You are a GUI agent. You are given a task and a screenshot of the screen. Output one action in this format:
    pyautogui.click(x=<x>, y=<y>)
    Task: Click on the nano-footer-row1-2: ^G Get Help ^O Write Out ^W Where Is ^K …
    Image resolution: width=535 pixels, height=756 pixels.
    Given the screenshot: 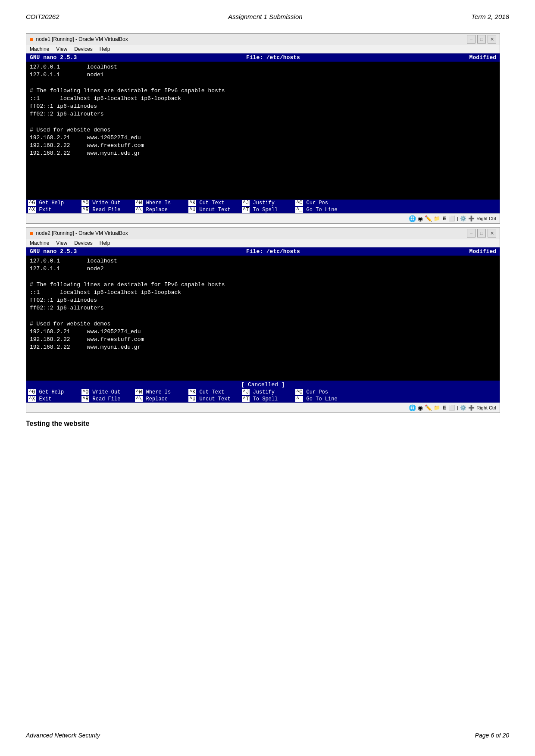 What is the action you would take?
    pyautogui.click(x=263, y=392)
    